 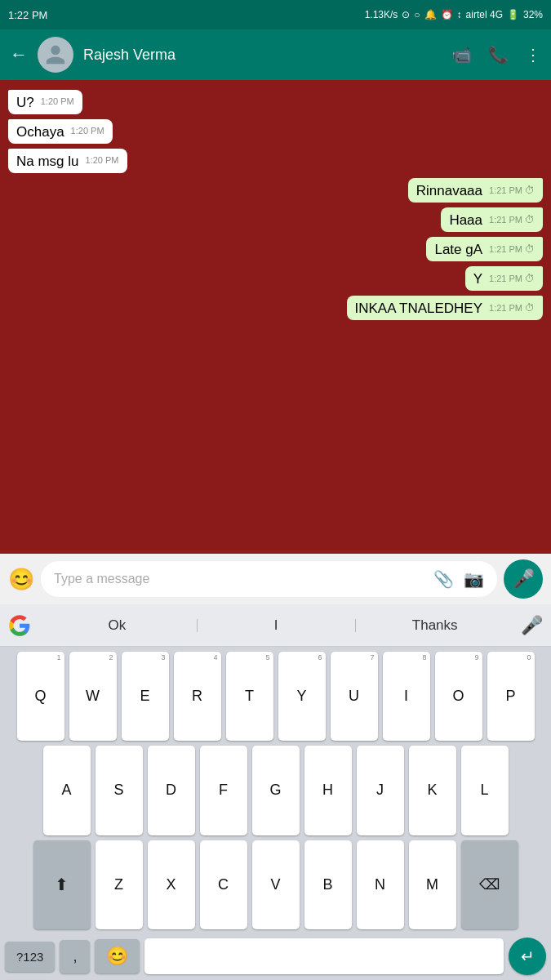 What do you see at coordinates (276, 308) in the screenshot?
I see `message-row: INKAA TNALEDHEY1:21 PM ⏱` at bounding box center [276, 308].